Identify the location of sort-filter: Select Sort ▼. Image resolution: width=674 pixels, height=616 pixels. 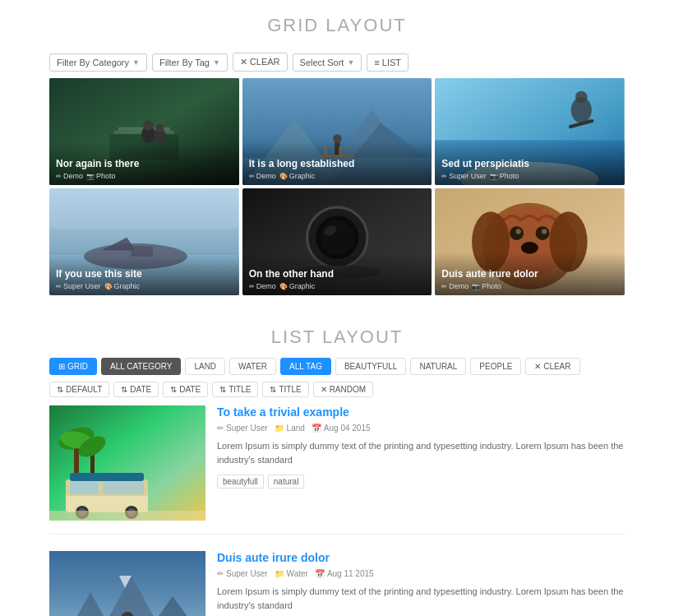
(327, 63).